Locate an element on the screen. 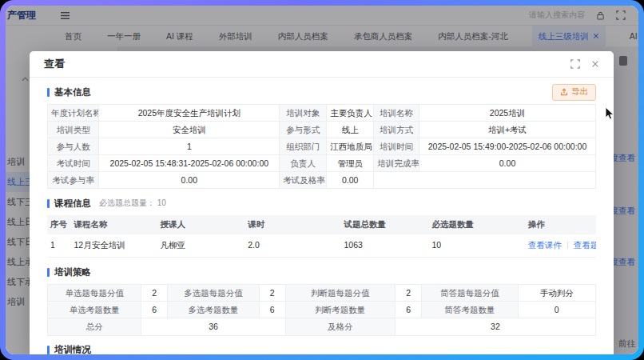  pass-score-label: 及格分 is located at coordinates (340, 326).